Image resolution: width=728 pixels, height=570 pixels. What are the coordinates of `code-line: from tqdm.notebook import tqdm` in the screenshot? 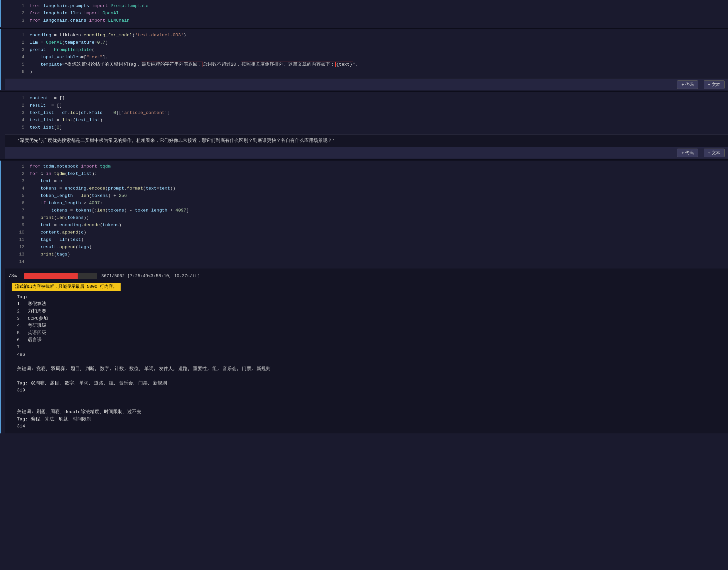 It's located at (377, 167).